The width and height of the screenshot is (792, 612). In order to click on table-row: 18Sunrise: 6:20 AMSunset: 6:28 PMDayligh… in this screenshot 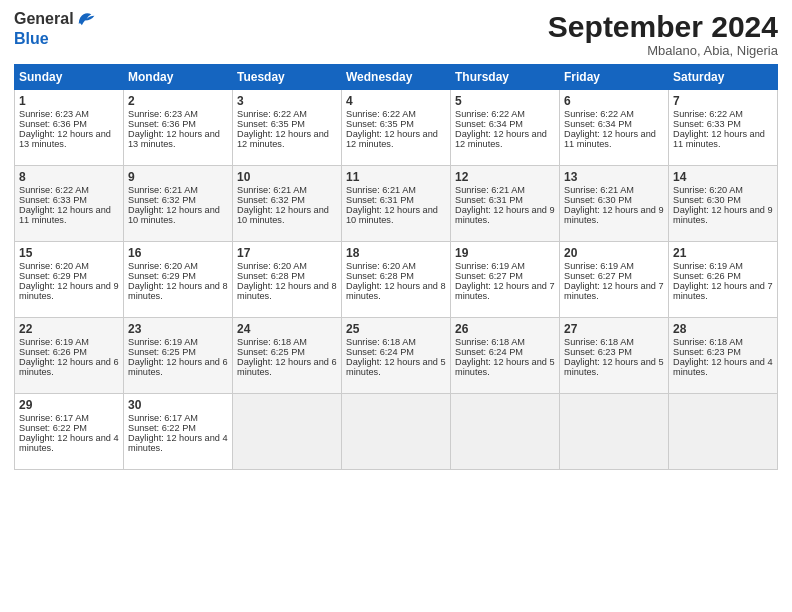, I will do `click(396, 280)`.